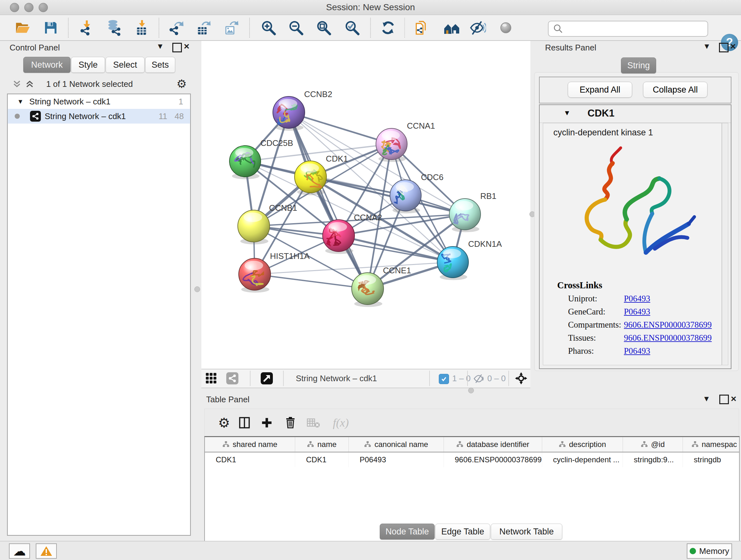 The image size is (741, 560). Describe the element at coordinates (567, 113) in the screenshot. I see `collapse-section-icon: ▼` at that location.